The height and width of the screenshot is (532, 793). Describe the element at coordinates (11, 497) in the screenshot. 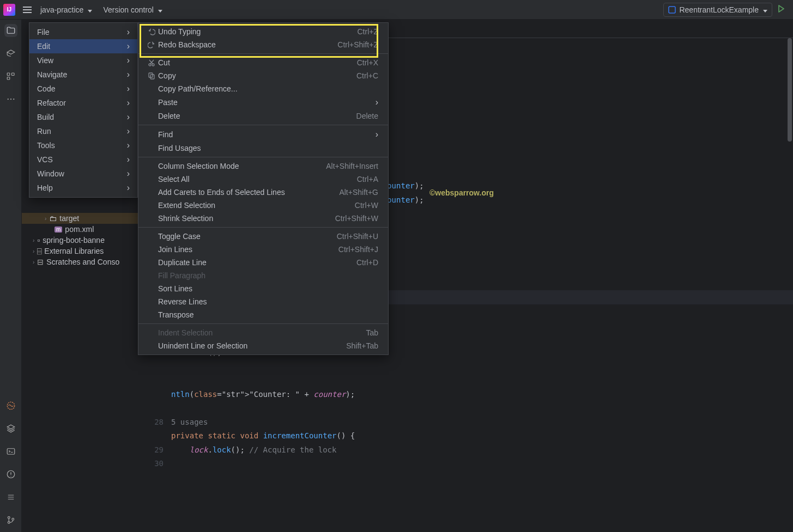

I see `list-icon` at that location.